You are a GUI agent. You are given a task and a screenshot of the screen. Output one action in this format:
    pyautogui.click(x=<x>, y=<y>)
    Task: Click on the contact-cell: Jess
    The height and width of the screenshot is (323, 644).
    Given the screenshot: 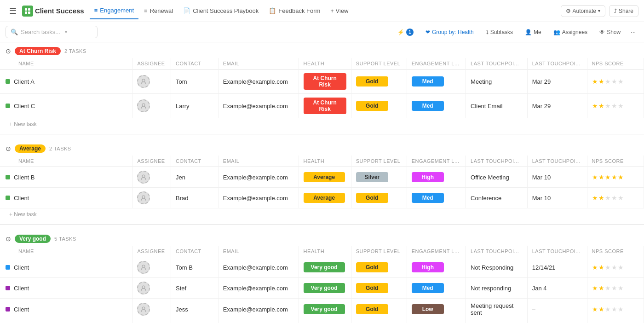 What is the action you would take?
    pyautogui.click(x=194, y=309)
    